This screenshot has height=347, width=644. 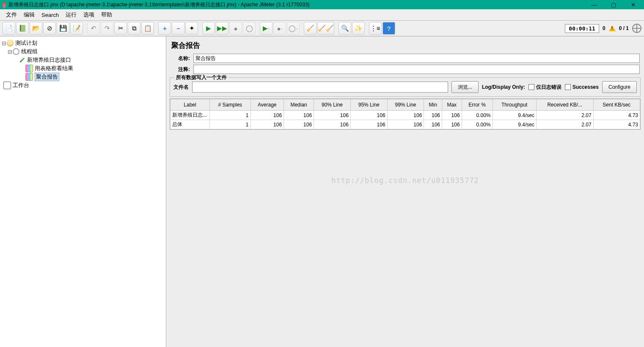 I want to click on test-plan-icon, so click(x=10, y=43).